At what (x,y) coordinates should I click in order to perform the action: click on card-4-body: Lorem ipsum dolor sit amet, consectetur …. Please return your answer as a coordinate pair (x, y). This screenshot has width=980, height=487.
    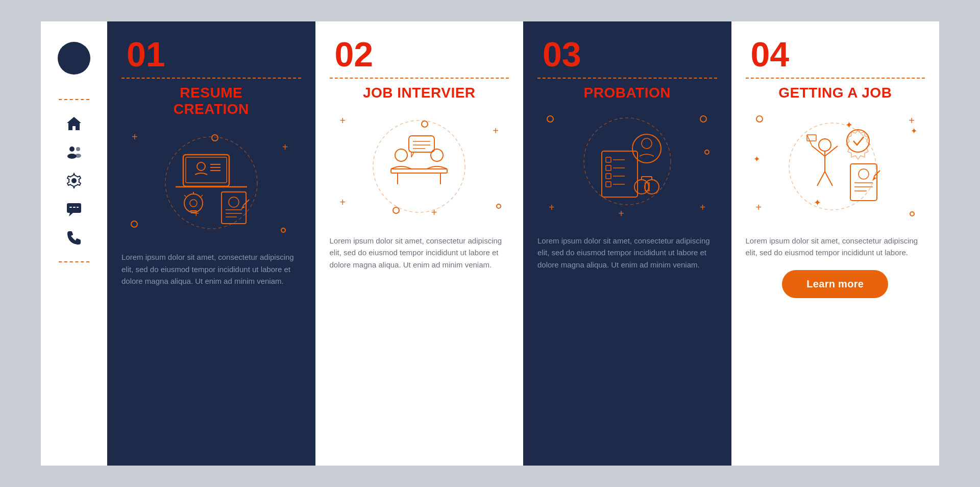
    Looking at the image, I should click on (836, 247).